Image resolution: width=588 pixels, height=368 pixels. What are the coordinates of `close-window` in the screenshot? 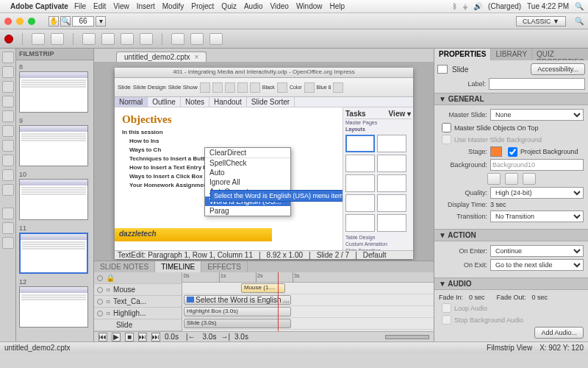 It's located at (8, 21).